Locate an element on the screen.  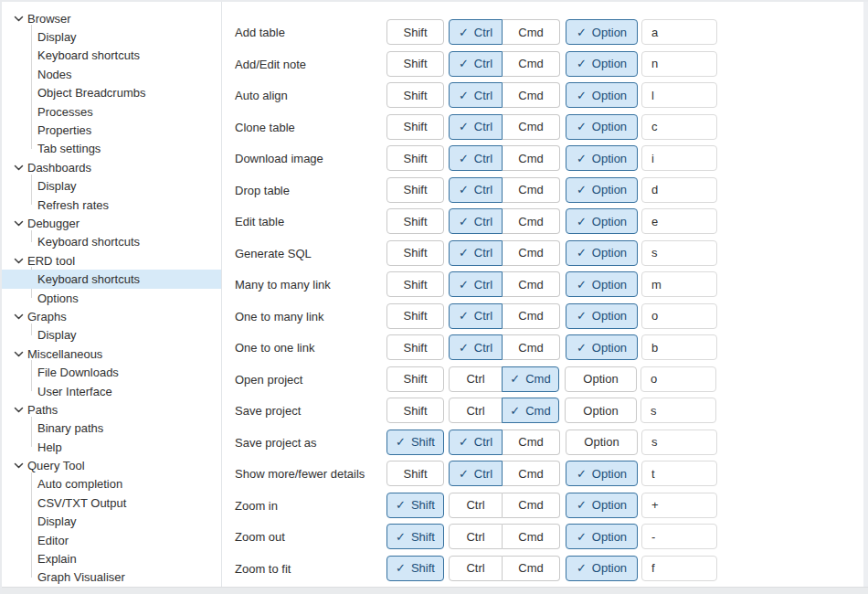
tree-item: Object Breadcrumbs is located at coordinates (111, 93).